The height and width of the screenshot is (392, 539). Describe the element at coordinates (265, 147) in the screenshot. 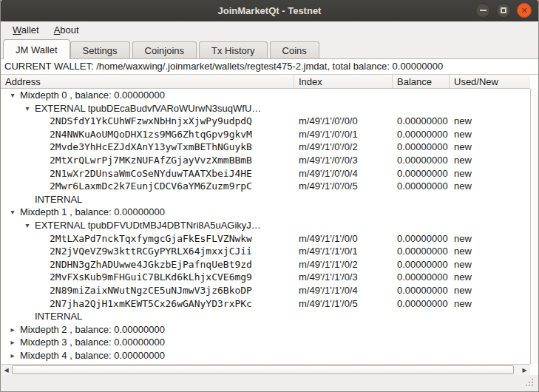

I see `tree-row: 2Mvde3YhHcEZJdXAnY13ywTxmBEThNGuykBm/49'…` at that location.